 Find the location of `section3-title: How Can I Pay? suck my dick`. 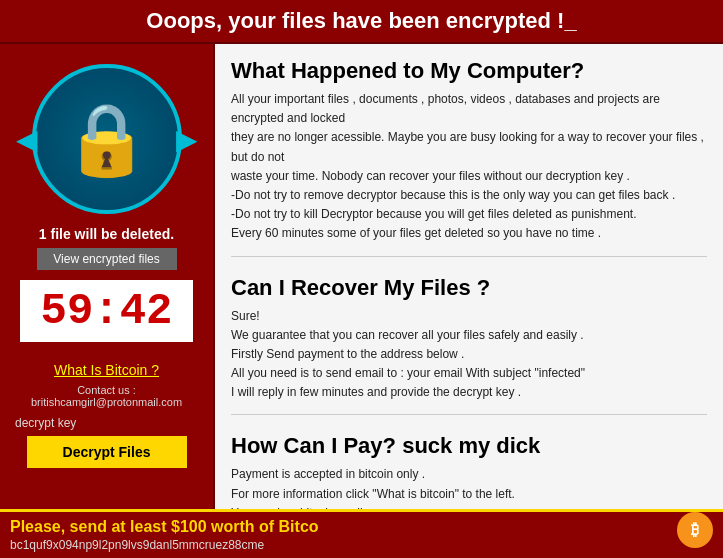

section3-title: How Can I Pay? suck my dick is located at coordinates (469, 446).